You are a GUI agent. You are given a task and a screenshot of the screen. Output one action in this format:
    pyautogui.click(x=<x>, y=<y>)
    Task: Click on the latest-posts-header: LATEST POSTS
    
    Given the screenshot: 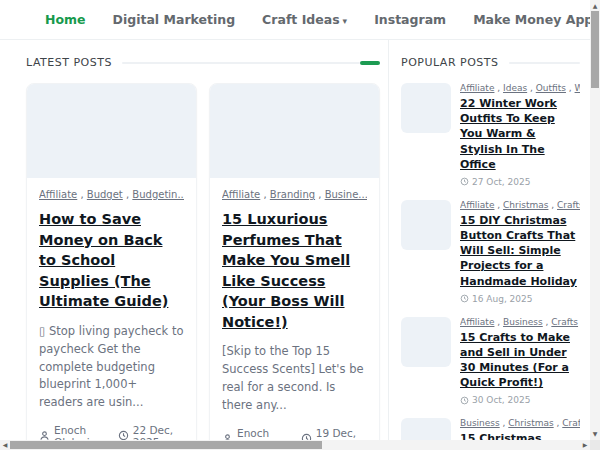 What is the action you would take?
    pyautogui.click(x=203, y=62)
    